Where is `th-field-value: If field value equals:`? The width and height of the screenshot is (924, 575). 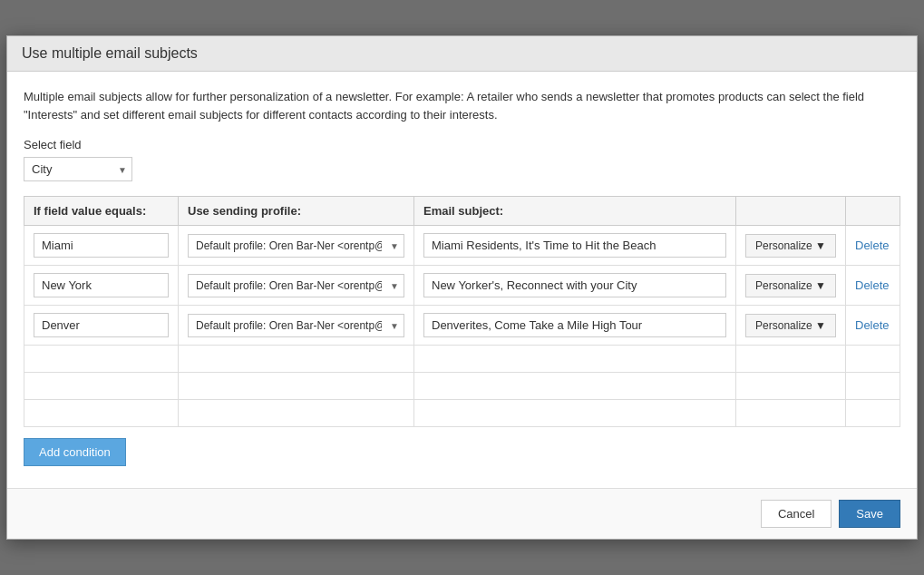
th-field-value: If field value equals: is located at coordinates (102, 211).